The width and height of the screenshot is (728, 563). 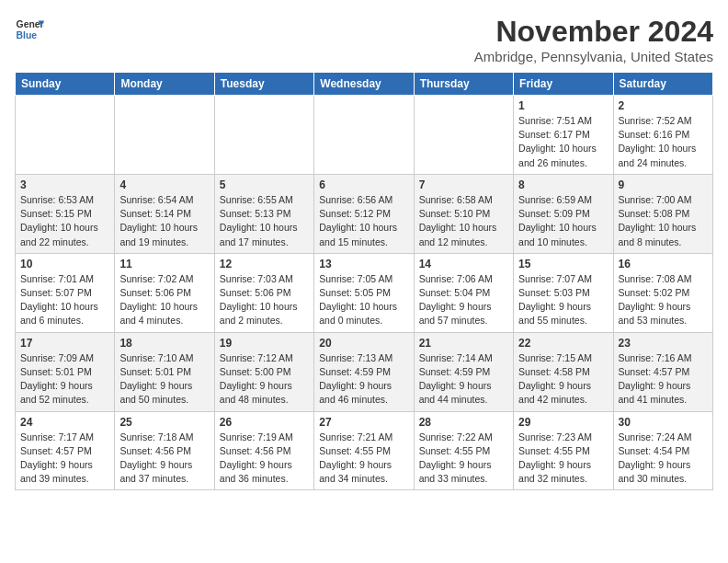 I want to click on weekday-thursday: Thursday, so click(x=463, y=85).